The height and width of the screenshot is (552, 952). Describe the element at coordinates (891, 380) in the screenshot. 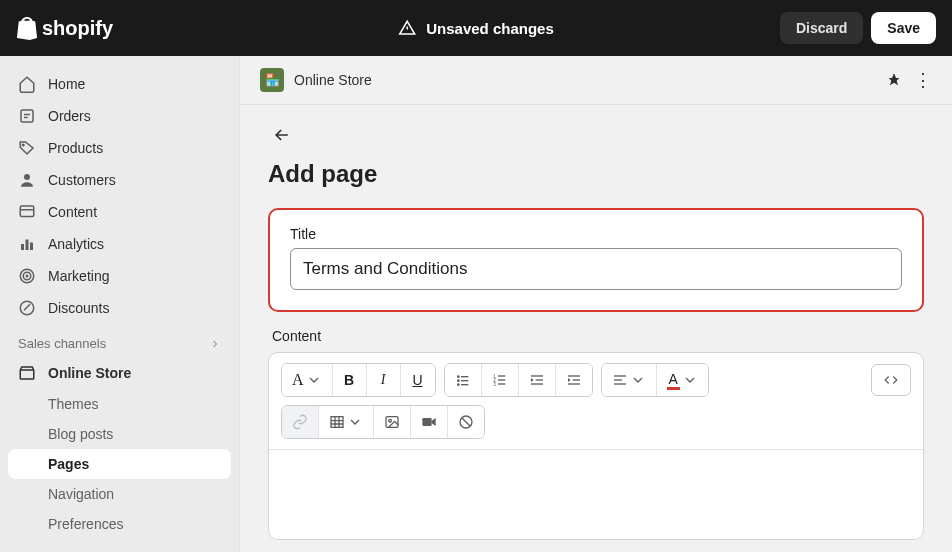

I see `code-icon` at that location.